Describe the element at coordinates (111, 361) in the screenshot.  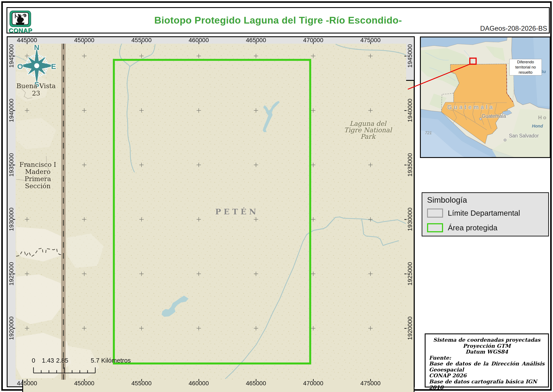
I see `scale-label-with-unit: 5.7 Kilómetros` at that location.